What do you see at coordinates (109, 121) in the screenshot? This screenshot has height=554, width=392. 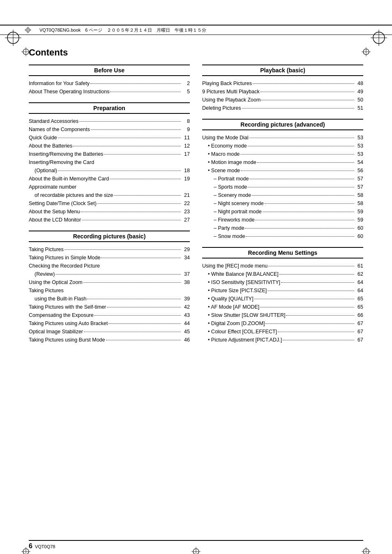 I see `list-item: Standard Accessories 8` at bounding box center [109, 121].